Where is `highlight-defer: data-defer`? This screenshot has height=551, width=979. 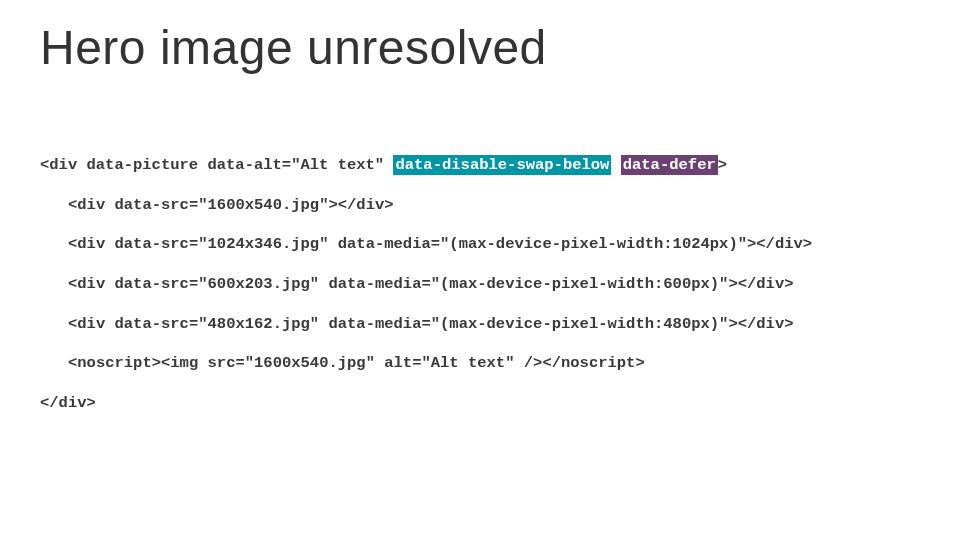 highlight-defer: data-defer is located at coordinates (670, 165).